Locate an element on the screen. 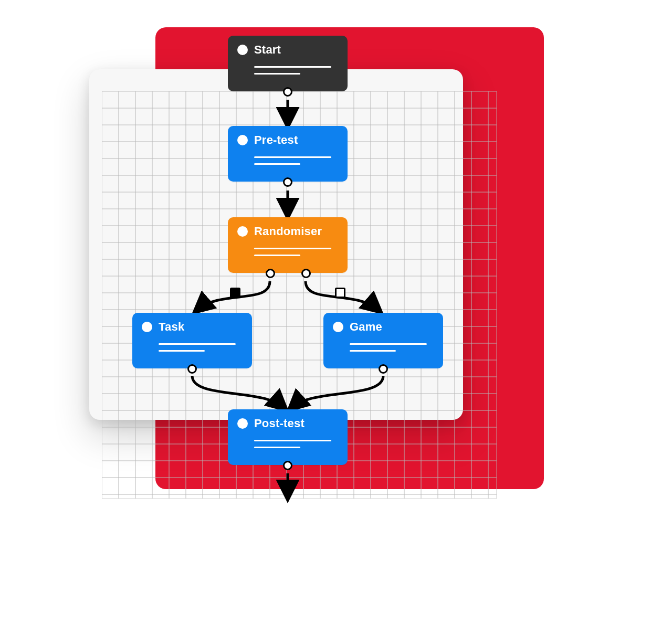 The height and width of the screenshot is (624, 672). node-posttest: Post-test is located at coordinates (288, 437).